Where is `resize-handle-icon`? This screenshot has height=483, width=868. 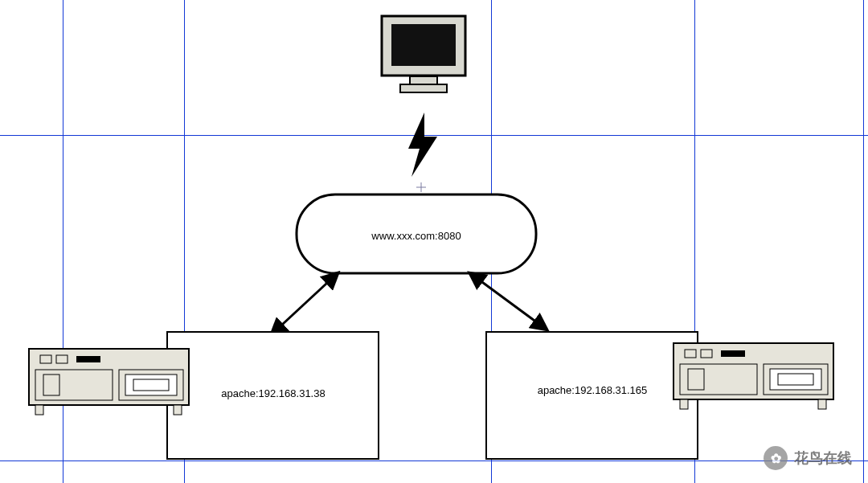 resize-handle-icon is located at coordinates (421, 187).